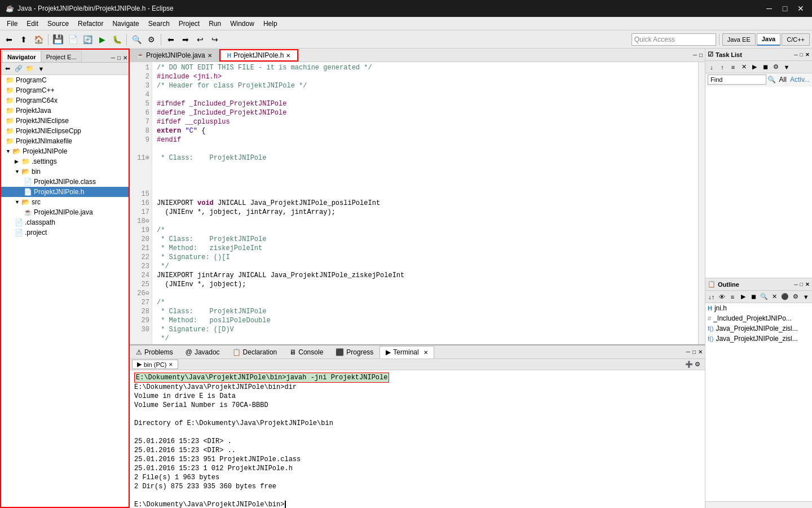  What do you see at coordinates (796, 40) in the screenshot?
I see `perspective-cpp-button: C/C++` at bounding box center [796, 40].